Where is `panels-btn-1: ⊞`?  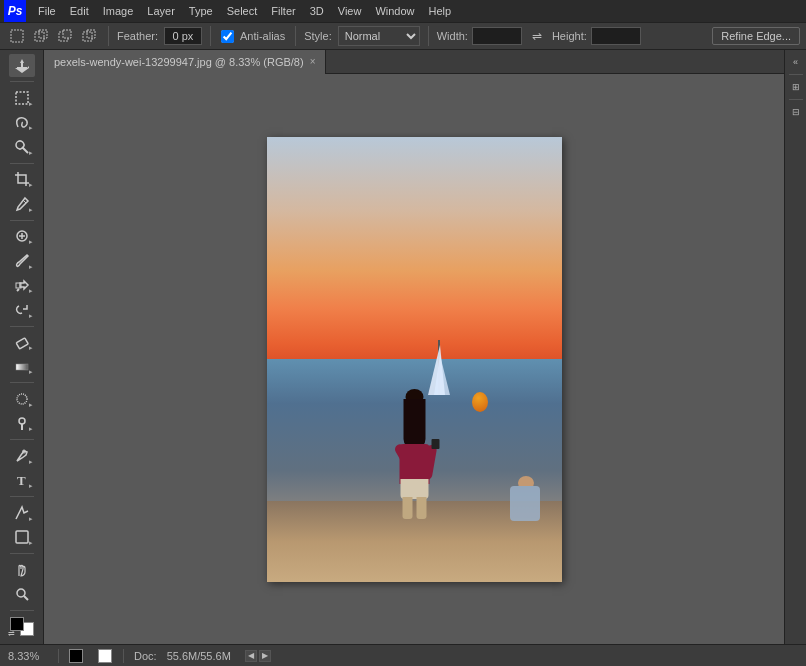 panels-btn-1: ⊞ is located at coordinates (796, 87).